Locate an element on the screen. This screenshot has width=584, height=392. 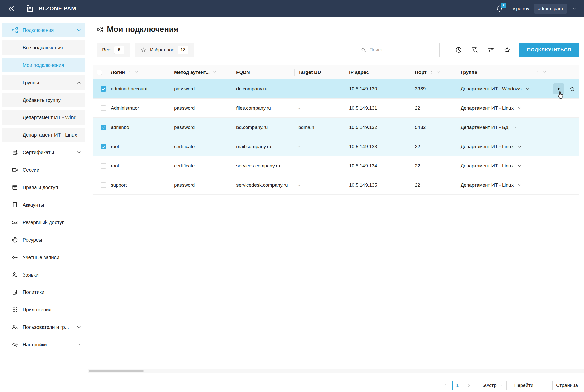
sidebar-collapse-button is located at coordinates (11, 9).